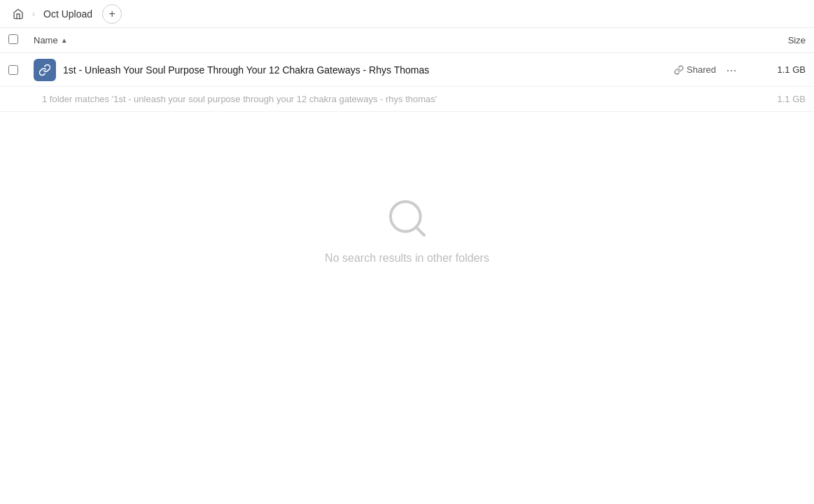  I want to click on summary-text: 1 folder matches '1st - unleash your sou…, so click(396, 99).